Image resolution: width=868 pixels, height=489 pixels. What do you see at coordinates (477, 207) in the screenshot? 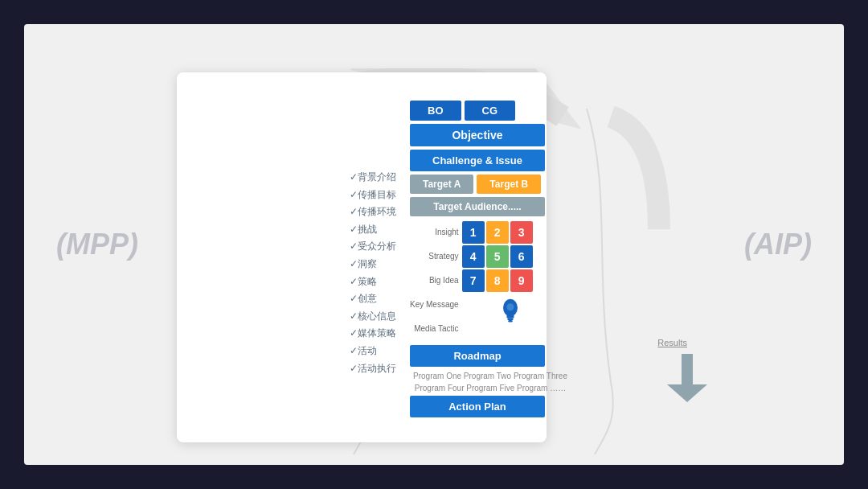
I see `target-audience-bar: Target Audience.....` at bounding box center [477, 207].